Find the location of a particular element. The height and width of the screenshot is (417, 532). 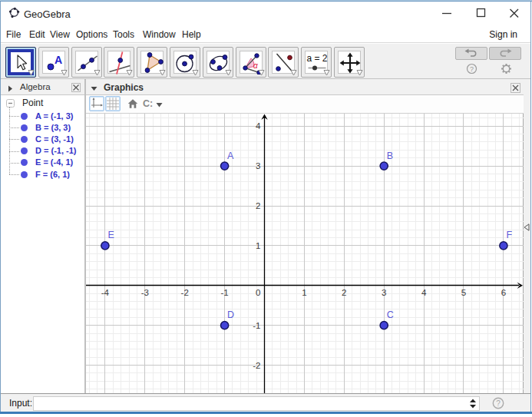

svg-text: B is located at coordinates (390, 156).